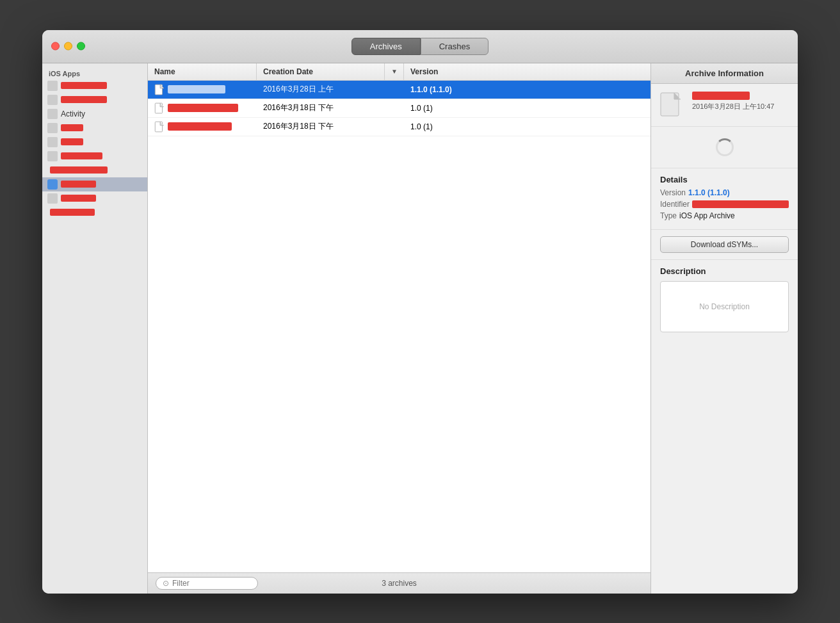  Describe the element at coordinates (72, 142) in the screenshot. I see `sidebar-item-5-label` at that location.